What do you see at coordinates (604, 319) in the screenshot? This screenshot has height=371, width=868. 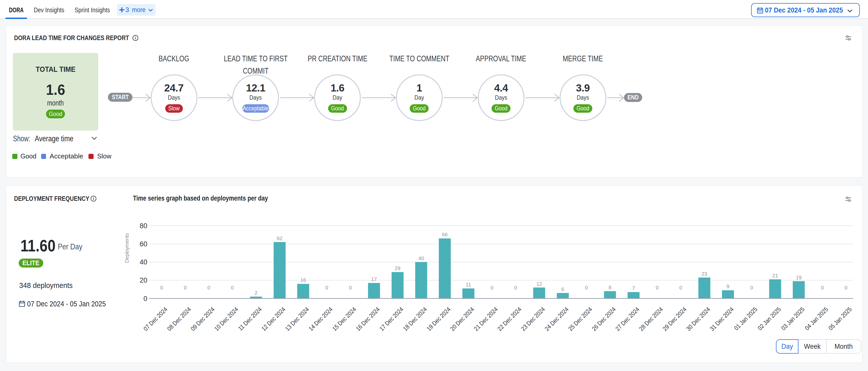 I see `svg-text: 26 Dec 2024` at bounding box center [604, 319].